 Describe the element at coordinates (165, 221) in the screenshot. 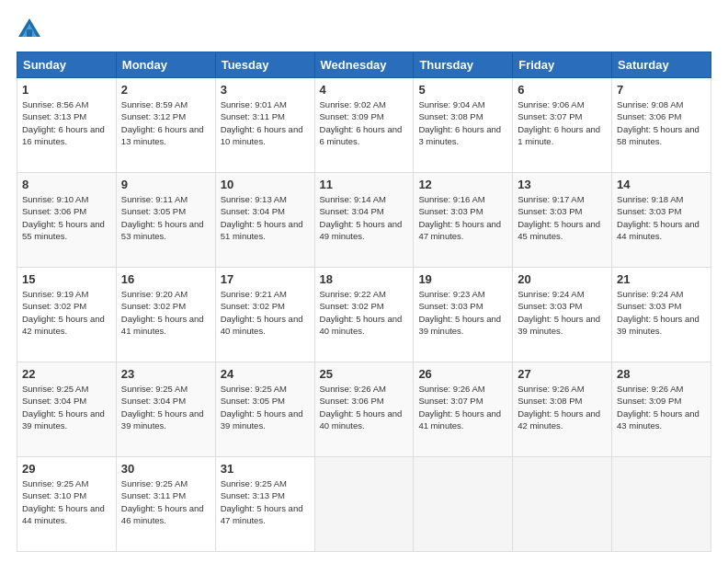

I see `calendar-cell: 9 Sunrise: 9:11 AM Sunset: 3:05 PM Dayli…` at that location.